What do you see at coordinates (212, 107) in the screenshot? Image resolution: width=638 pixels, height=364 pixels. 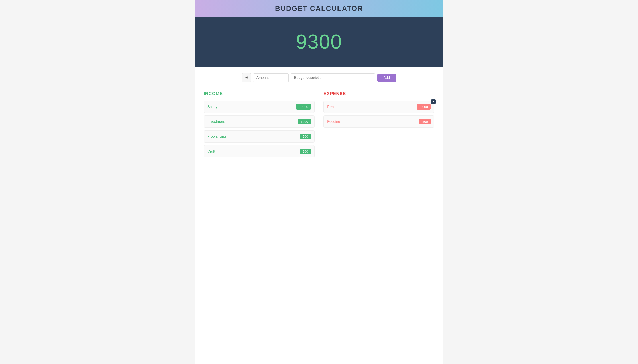 I see `income-item-name: Salary` at bounding box center [212, 107].